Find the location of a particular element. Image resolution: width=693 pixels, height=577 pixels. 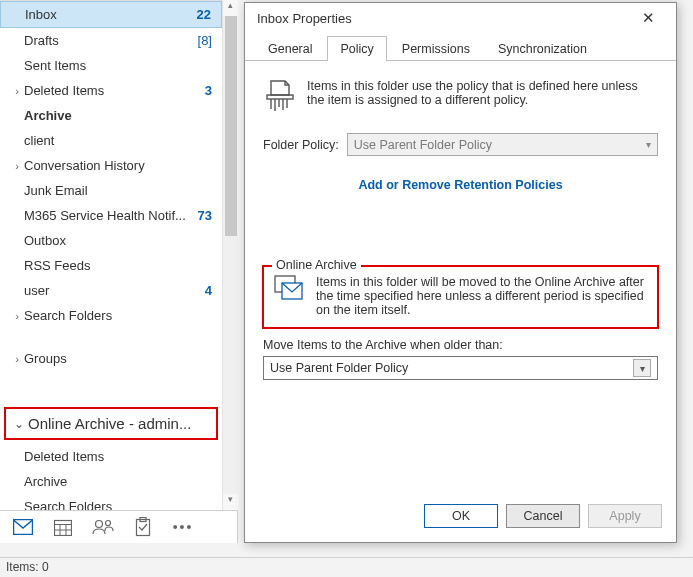

folder-count: 4 is located at coordinates (206, 290).